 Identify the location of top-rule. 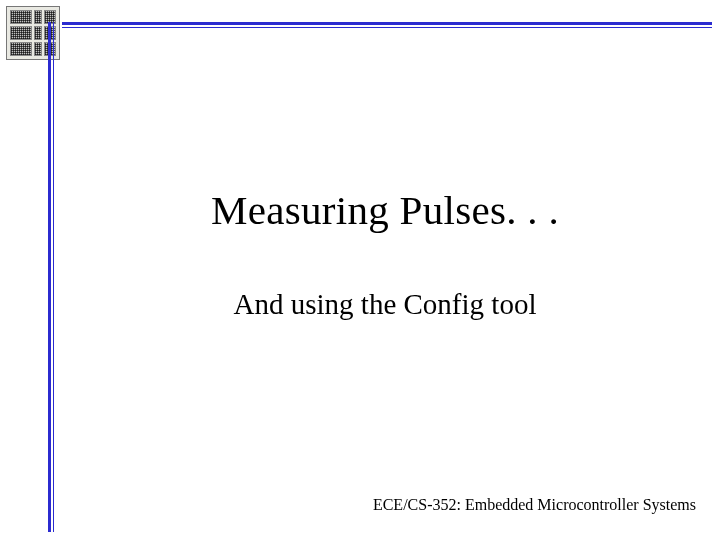
(387, 25).